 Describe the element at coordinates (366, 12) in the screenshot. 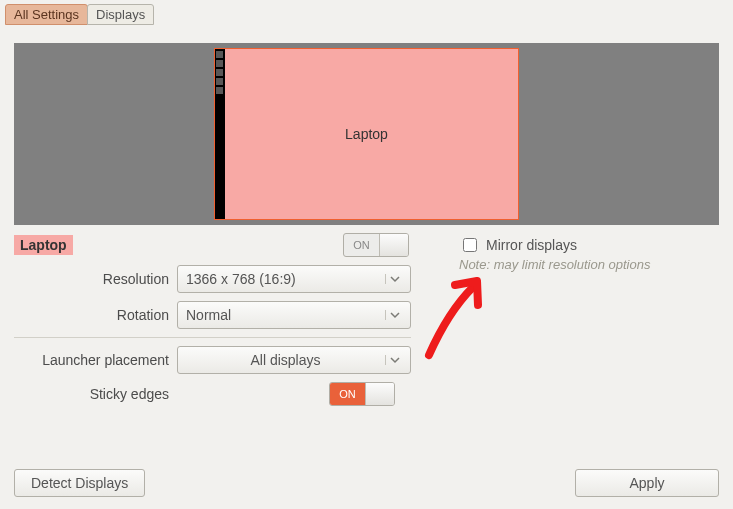

I see `breadcrumb: All Settings Displays` at that location.